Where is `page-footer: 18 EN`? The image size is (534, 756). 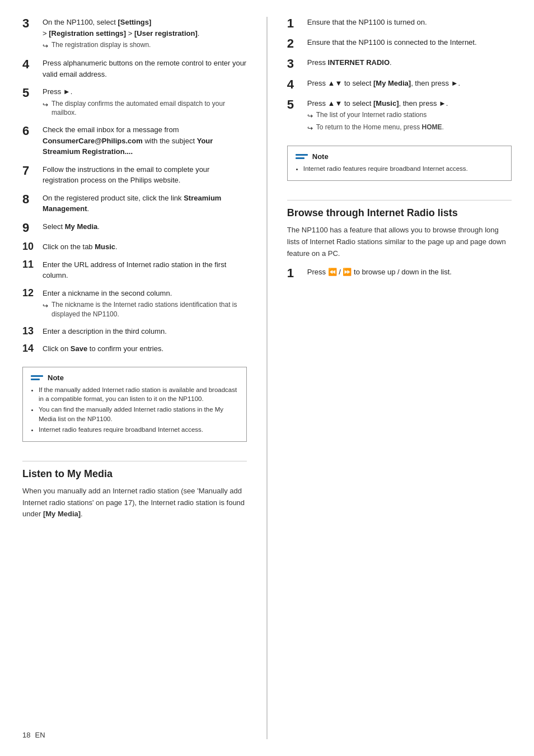 page-footer: 18 EN is located at coordinates (134, 729).